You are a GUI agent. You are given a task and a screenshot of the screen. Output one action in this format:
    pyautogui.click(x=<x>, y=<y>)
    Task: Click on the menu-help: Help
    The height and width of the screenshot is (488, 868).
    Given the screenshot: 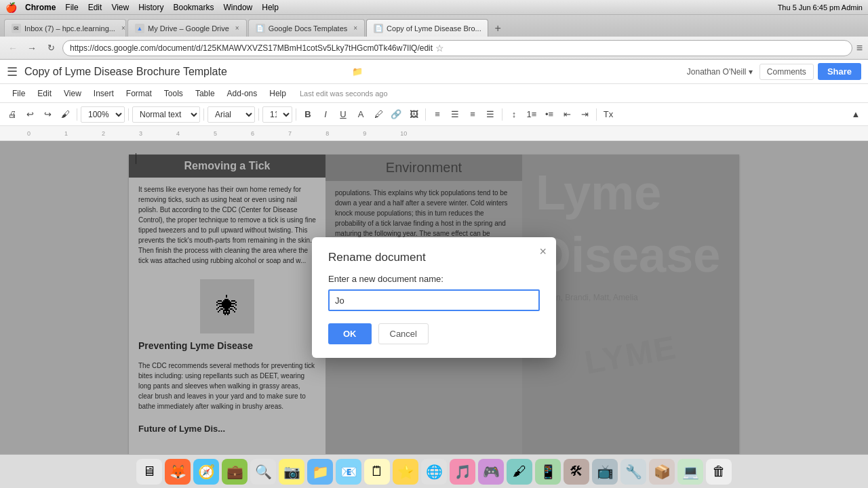 What is the action you would take?
    pyautogui.click(x=270, y=7)
    